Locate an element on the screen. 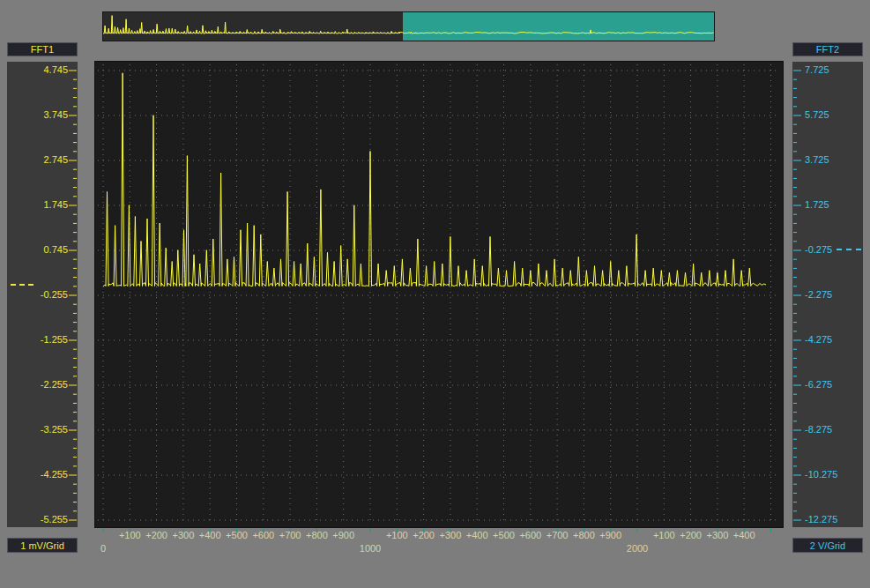 The height and width of the screenshot is (588, 870). fft1-title-text: FFT1 is located at coordinates (42, 49).